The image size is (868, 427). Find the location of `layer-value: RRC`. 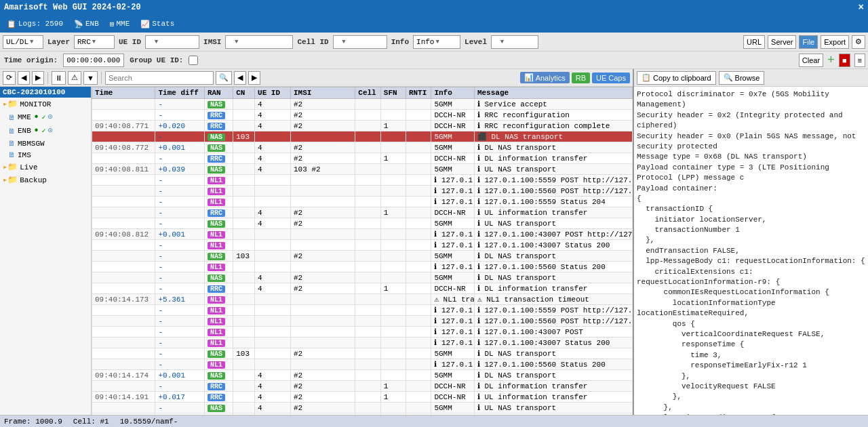

layer-value: RRC is located at coordinates (84, 42).